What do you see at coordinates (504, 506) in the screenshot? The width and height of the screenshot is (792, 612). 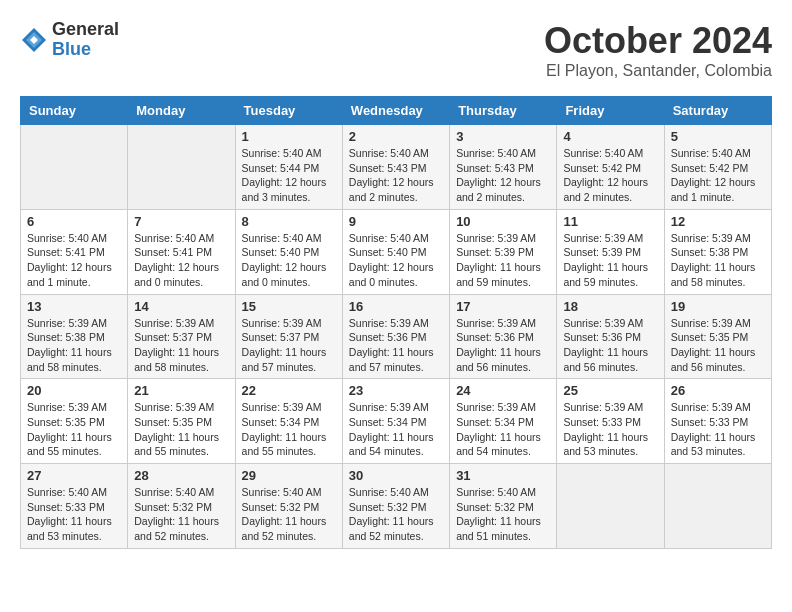 I see `calendar-day-cell: 31Sunrise: 5:40 AM Sunset: 5:32 PM Dayli…` at bounding box center [504, 506].